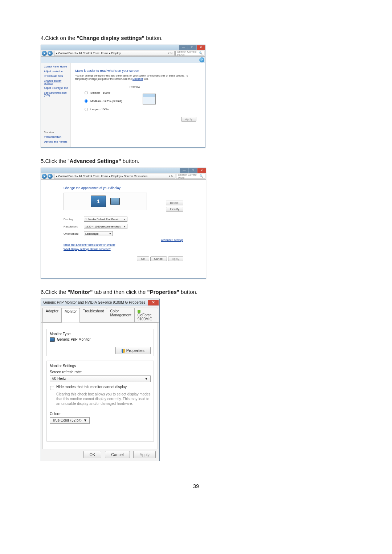  I want to click on sidebar-link-devices: Devices and Printers, so click(57, 141).